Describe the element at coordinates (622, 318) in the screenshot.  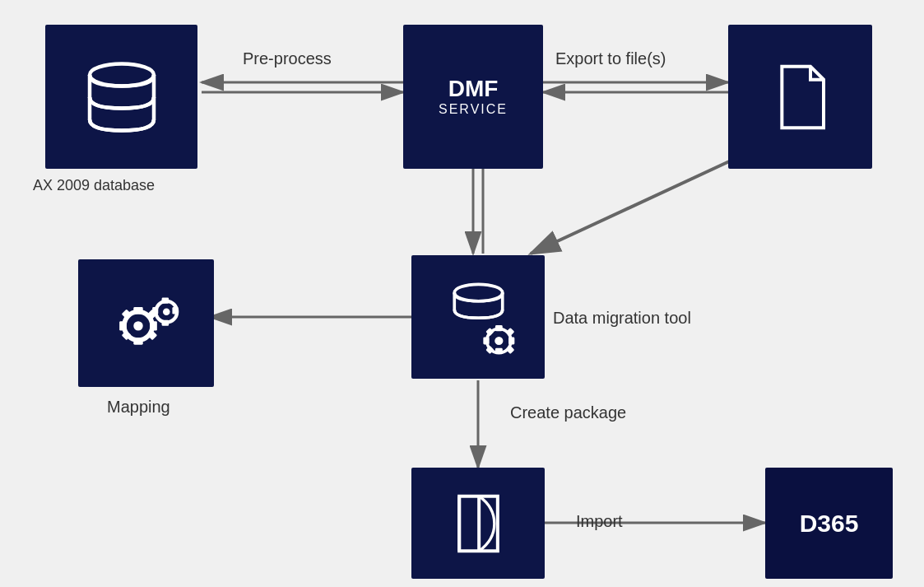
I see `data-migration-label: Data migration tool` at that location.